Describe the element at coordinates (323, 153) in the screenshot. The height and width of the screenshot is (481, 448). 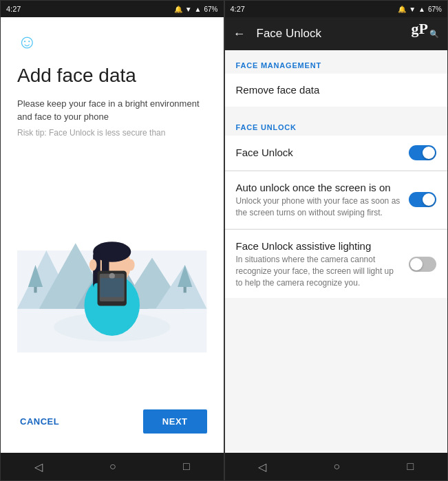
I see `face-unlock-text: Face Unlock` at that location.